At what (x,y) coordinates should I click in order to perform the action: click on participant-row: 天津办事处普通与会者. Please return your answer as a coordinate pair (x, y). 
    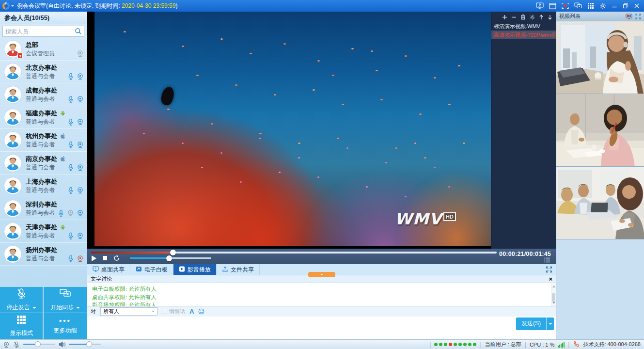
    Looking at the image, I should click on (44, 232).